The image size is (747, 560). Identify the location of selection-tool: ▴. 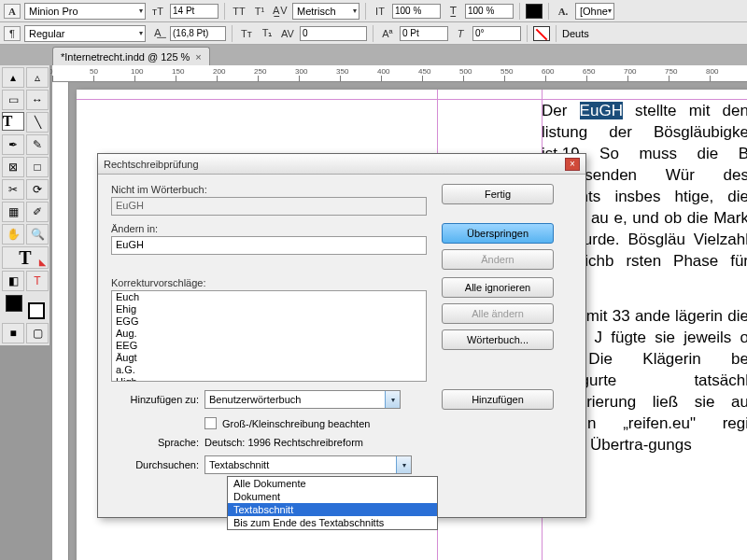
(13, 77).